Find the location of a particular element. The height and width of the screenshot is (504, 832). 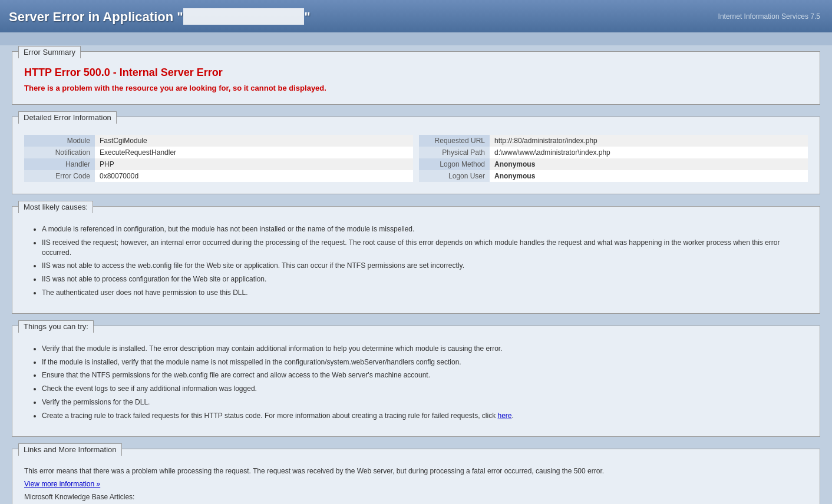

error-title: HTTP Error 500.0 - Internal Server Error is located at coordinates (416, 73).